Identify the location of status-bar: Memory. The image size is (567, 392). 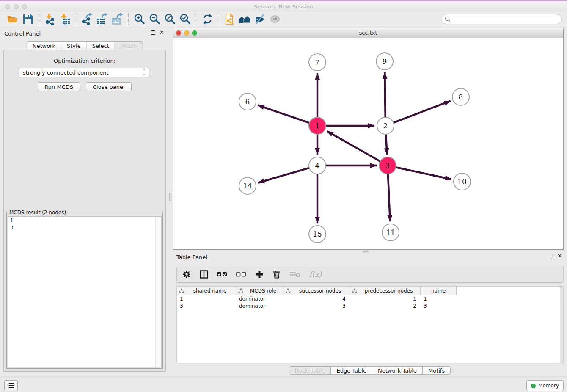
(284, 385).